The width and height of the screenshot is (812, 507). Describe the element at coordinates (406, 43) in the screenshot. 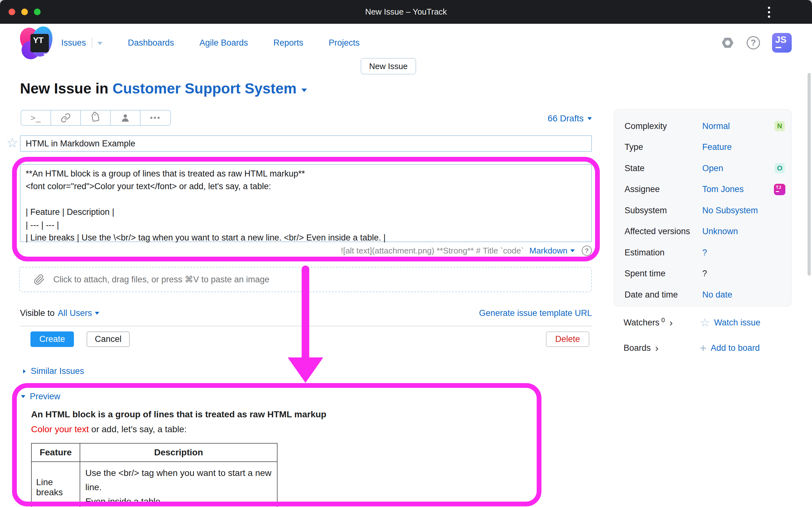

I see `top-navbar: YT Issues Dashboards Agile Boards Report…` at that location.